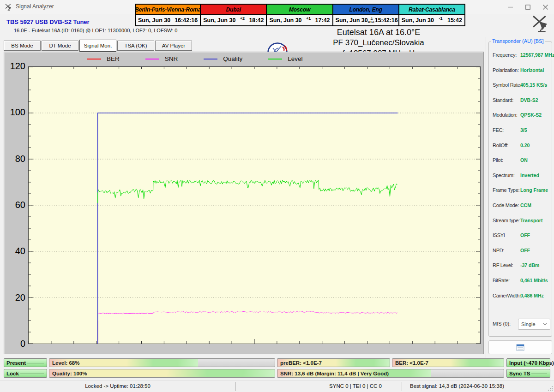 Image resolution: width=554 pixels, height=392 pixels. I want to click on legend-label: Level, so click(295, 59).